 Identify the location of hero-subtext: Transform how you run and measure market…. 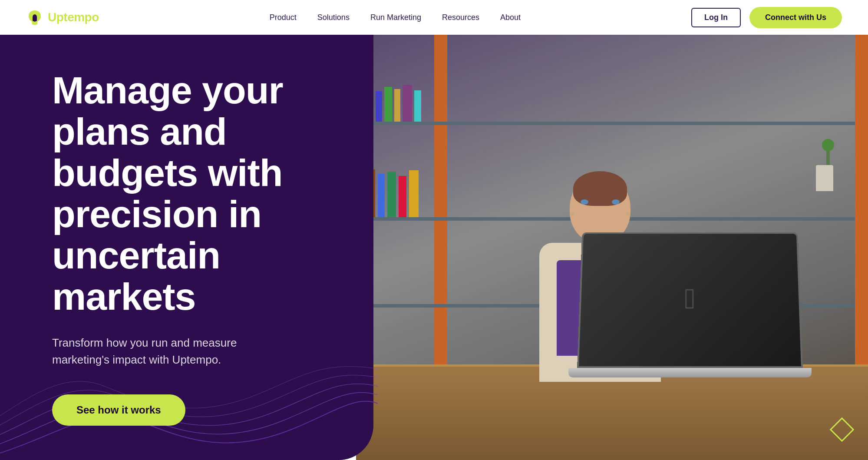
(174, 351).